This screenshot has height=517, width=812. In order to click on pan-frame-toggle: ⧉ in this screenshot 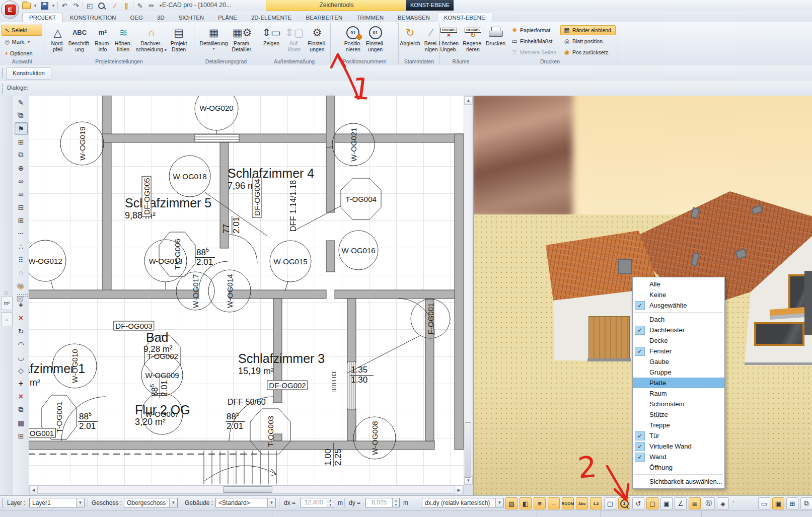, I will do `click(806, 503)`.